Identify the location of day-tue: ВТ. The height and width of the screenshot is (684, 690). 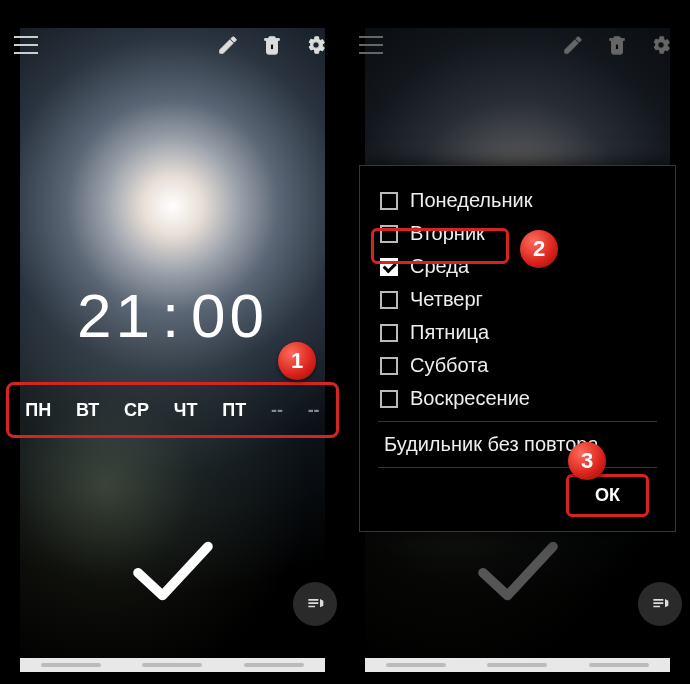
(88, 410).